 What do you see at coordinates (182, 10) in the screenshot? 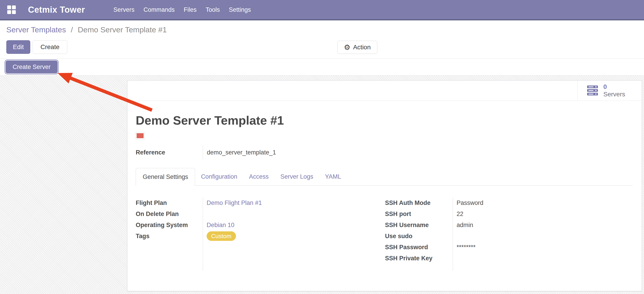
I see `main-menu: ServersCommandsFilesToolsSettings` at bounding box center [182, 10].